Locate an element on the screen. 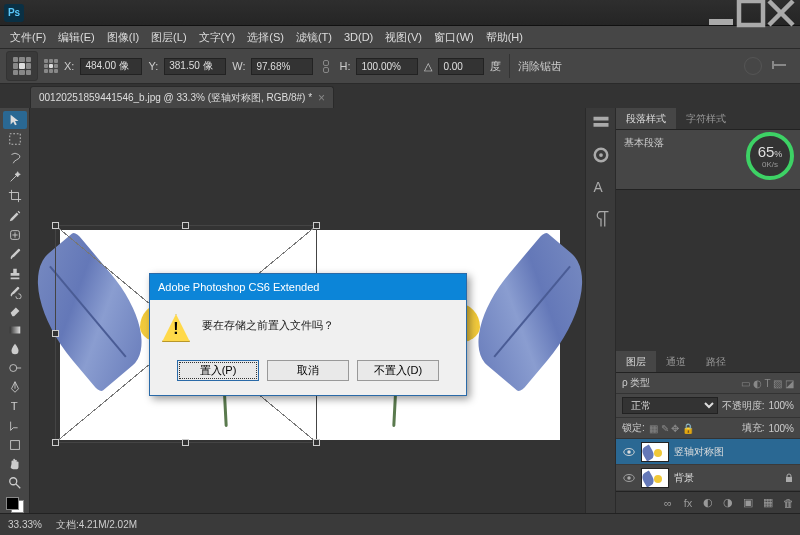 The image size is (800, 535). character-panel-icon: A is located at coordinates (601, 187).